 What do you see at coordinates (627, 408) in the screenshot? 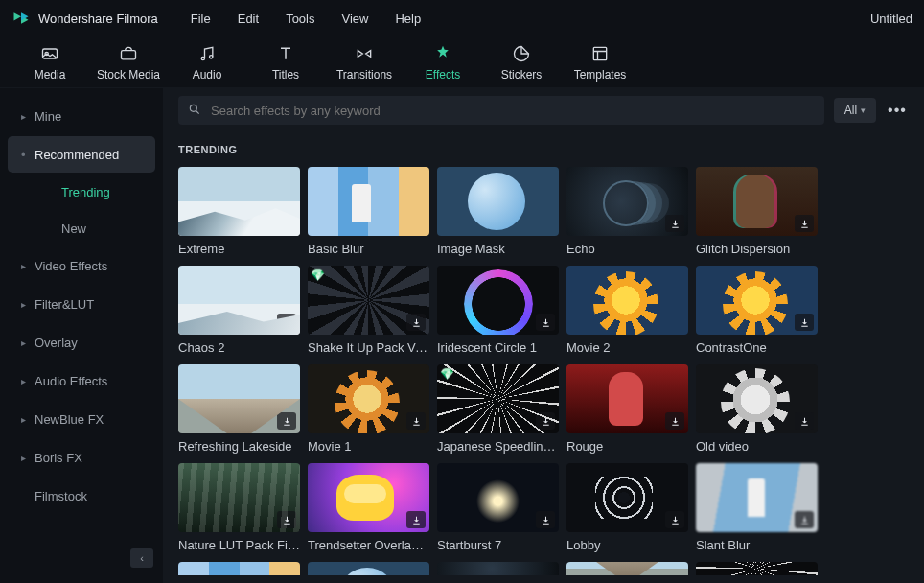
I see `effect-card: Rouge` at bounding box center [627, 408].